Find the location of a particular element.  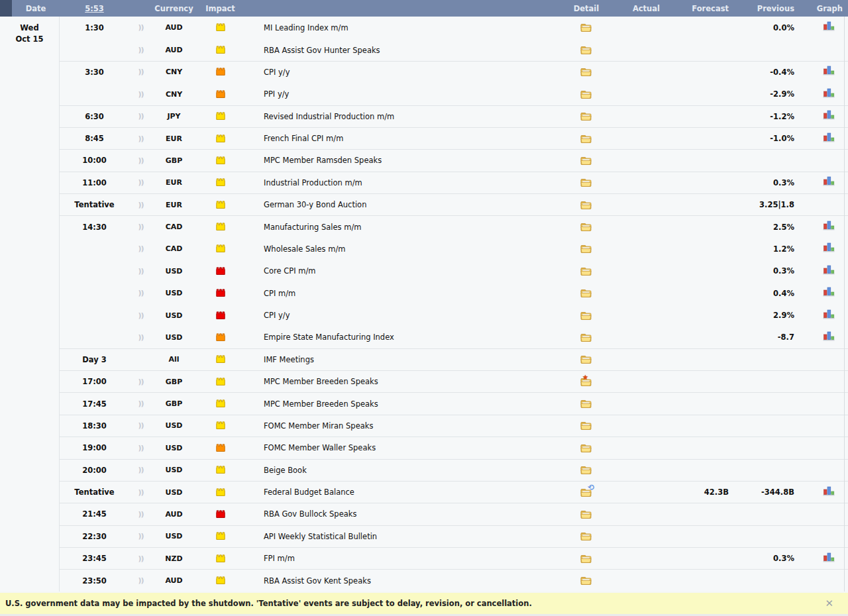

event-title: PPI y/y is located at coordinates (407, 94).